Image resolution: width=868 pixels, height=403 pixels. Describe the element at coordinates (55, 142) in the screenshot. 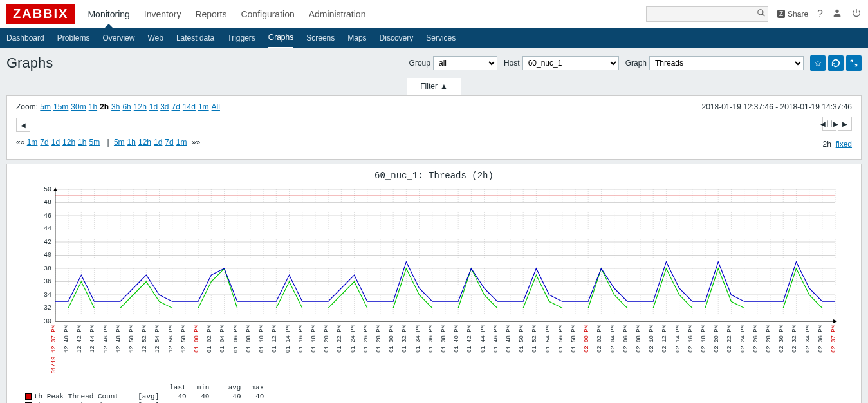

I see `back-1d: 1d` at that location.